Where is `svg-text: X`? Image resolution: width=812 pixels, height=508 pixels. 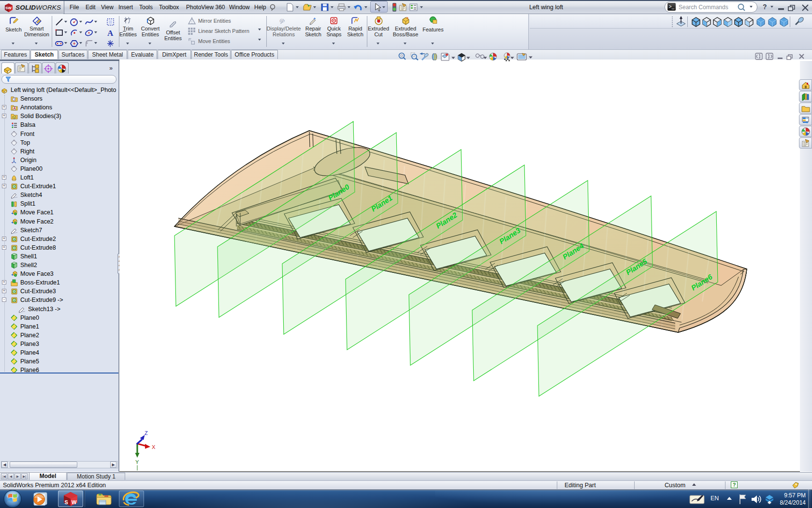 svg-text: X is located at coordinates (154, 447).